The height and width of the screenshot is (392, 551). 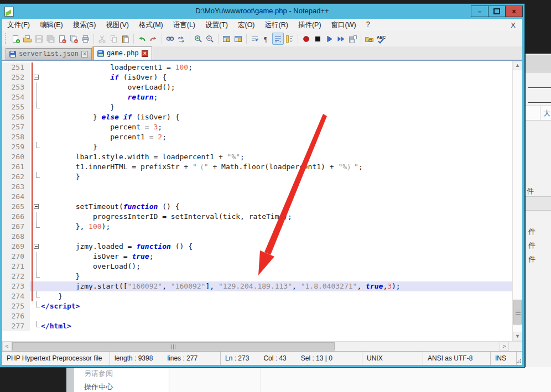 I want to click on cut-button, so click(x=102, y=39).